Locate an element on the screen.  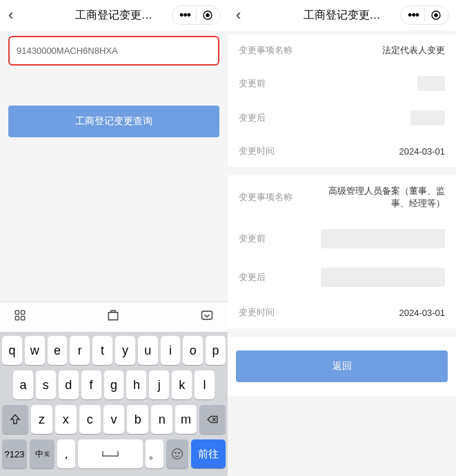
credit-code-input is located at coordinates (114, 51).